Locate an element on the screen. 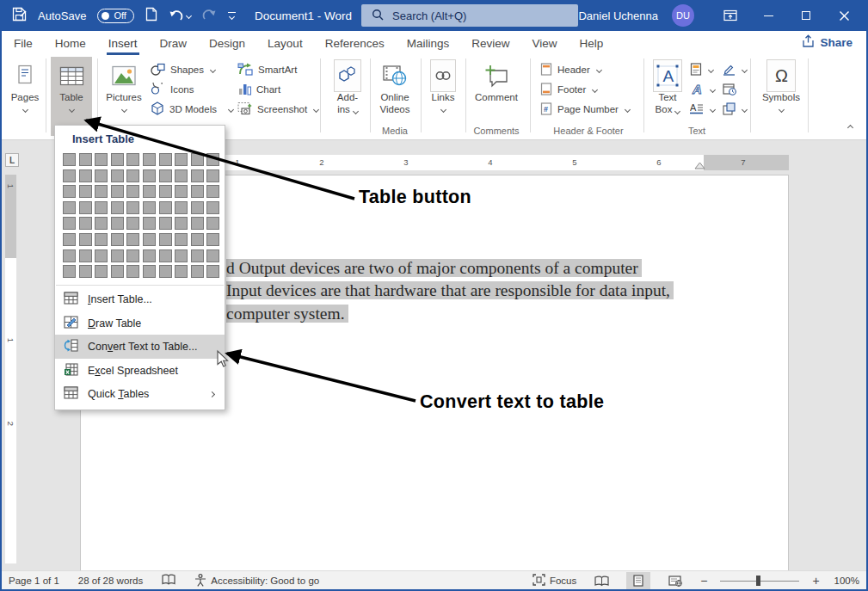 The height and width of the screenshot is (591, 868). text-line: Input devices are that hardware that are… is located at coordinates (450, 291).